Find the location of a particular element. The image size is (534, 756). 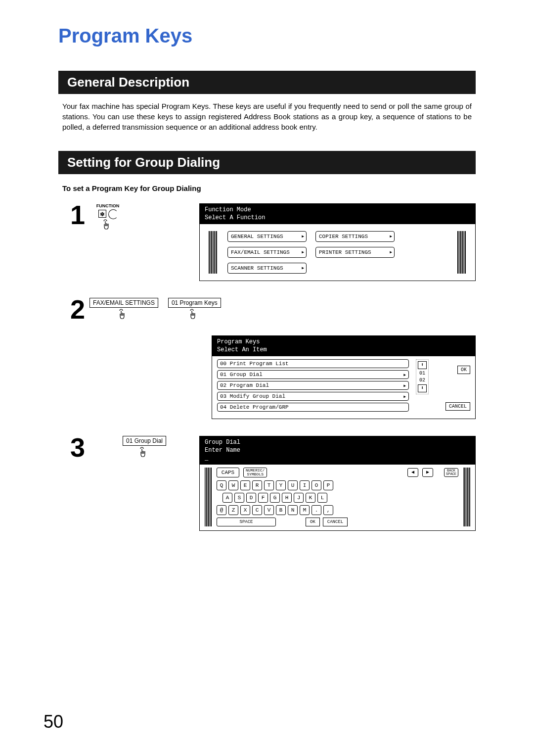

subheading: To set a Program Key for Group Dialing is located at coordinates (267, 191).